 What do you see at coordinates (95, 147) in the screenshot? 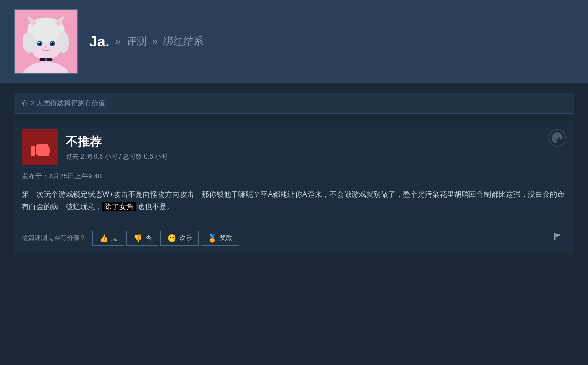
I see `review-header-left: 不推荐 过去 2 周 0.6 小时 / 总时数 0.6 小时` at bounding box center [95, 147].